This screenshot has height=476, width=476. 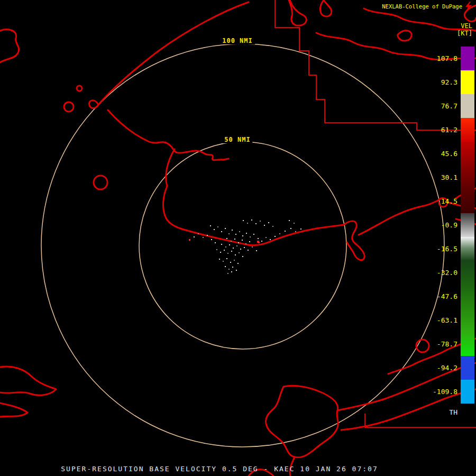 What do you see at coordinates (450, 178) in the screenshot?
I see `colorbar-row: 30.1` at bounding box center [450, 178].